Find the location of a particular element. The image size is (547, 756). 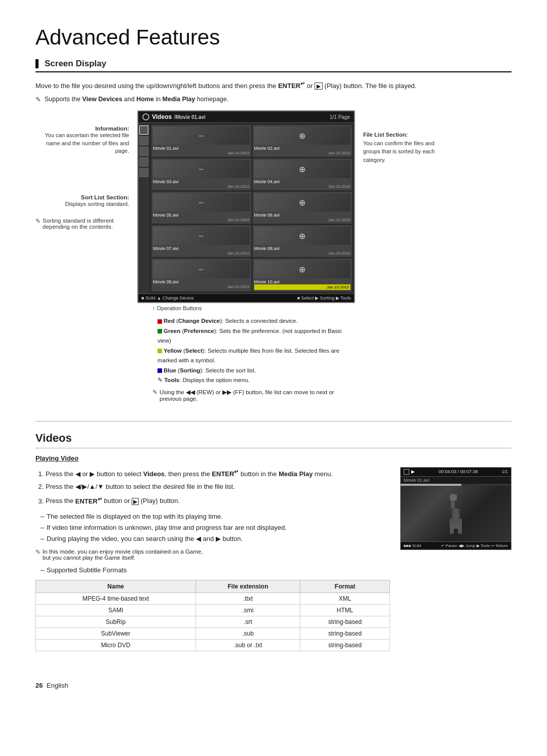

thumb-item: ▪▪▪ Movie 05.avi Jan.10.2010 is located at coordinates (202, 207).